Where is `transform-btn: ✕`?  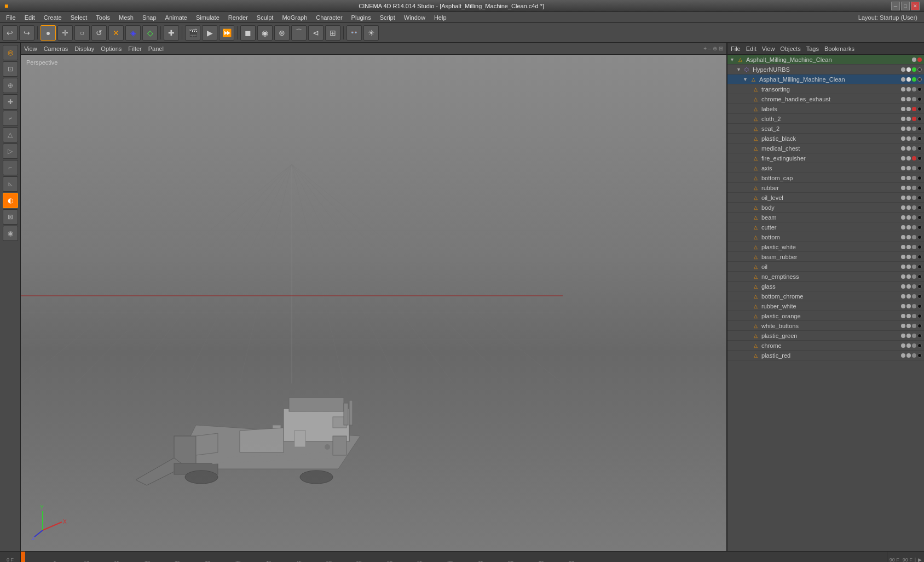
transform-btn: ✕ is located at coordinates (116, 33).